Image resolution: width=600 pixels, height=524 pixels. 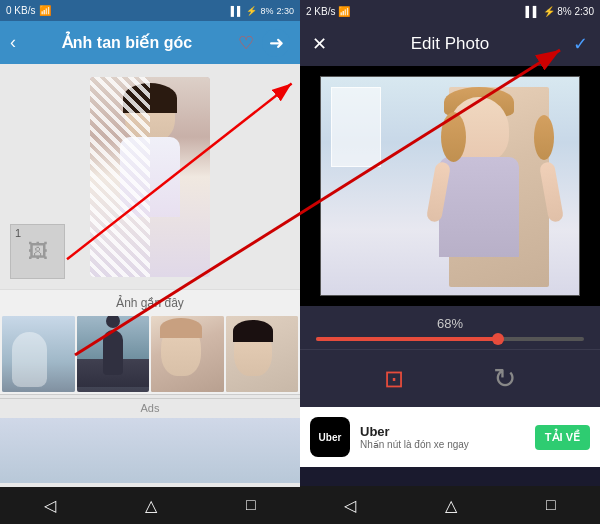 What do you see at coordinates (38, 252) in the screenshot?
I see `image-placeholder-icon: 🖼` at bounding box center [38, 252].